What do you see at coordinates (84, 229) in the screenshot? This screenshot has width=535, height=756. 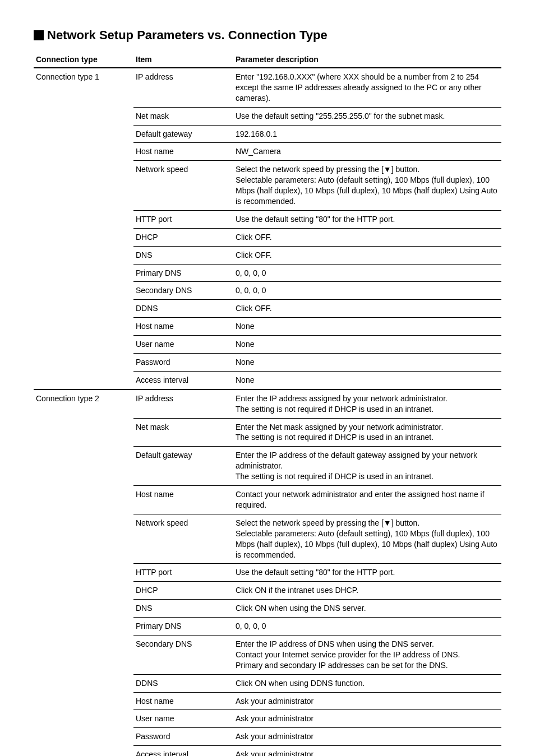 I see `connection-type-cell: Connection type 1` at bounding box center [84, 229].